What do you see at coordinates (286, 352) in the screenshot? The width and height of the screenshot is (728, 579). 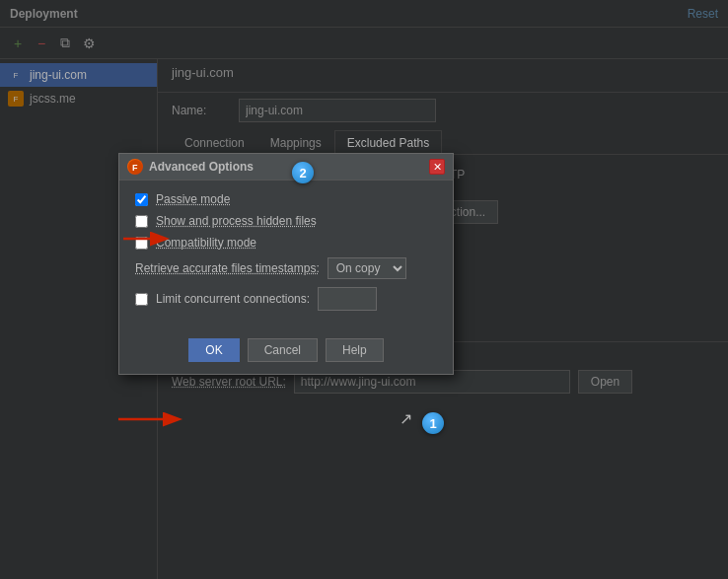 I see `modal-footer: OK Cancel Help` at bounding box center [286, 352].